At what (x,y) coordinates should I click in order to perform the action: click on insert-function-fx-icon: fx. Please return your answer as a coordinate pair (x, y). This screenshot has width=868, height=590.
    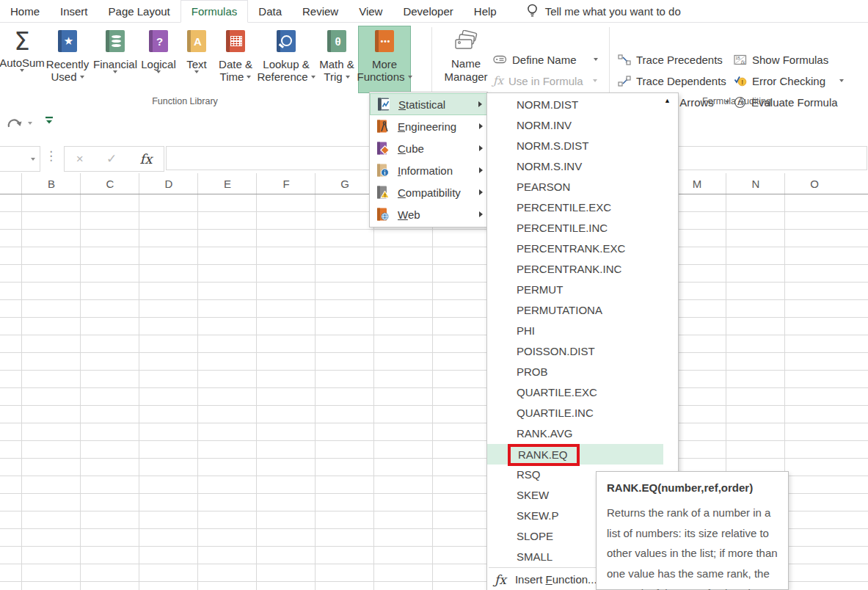
    Looking at the image, I should click on (147, 159).